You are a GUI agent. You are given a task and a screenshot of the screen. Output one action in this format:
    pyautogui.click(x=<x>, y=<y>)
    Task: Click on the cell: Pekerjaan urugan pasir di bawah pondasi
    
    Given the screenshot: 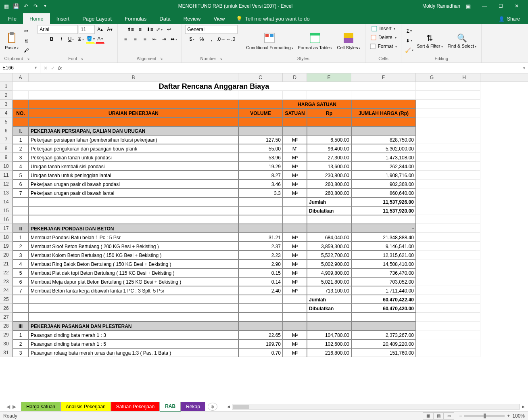 What is the action you would take?
    pyautogui.click(x=134, y=184)
    